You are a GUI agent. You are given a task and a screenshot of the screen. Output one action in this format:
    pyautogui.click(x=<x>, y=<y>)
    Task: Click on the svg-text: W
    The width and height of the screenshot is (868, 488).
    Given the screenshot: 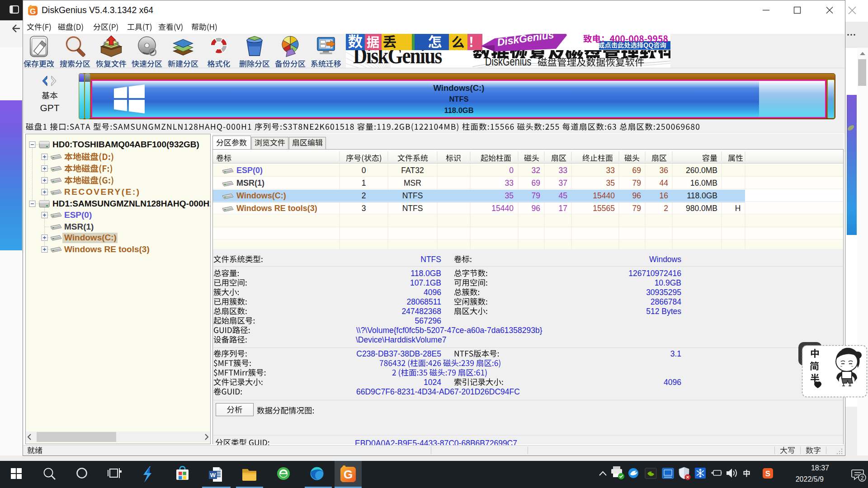 What is the action you would take?
    pyautogui.click(x=213, y=475)
    